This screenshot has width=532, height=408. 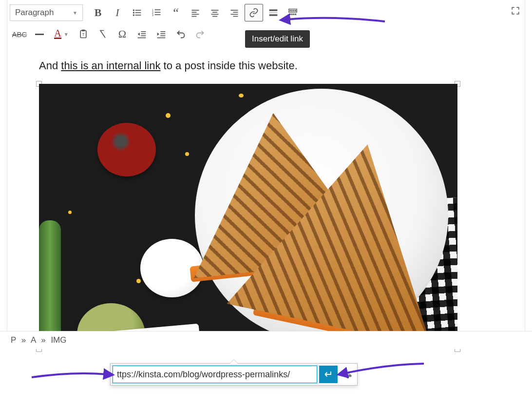 What do you see at coordinates (103, 34) in the screenshot?
I see `clear-formatting-button` at bounding box center [103, 34].